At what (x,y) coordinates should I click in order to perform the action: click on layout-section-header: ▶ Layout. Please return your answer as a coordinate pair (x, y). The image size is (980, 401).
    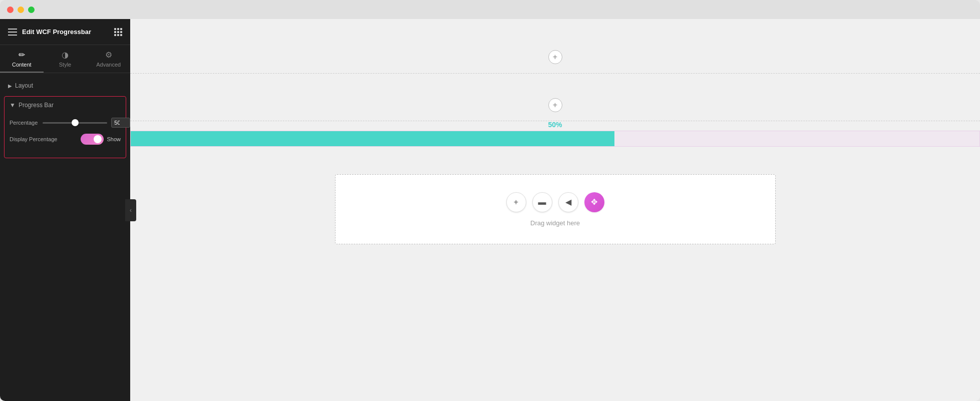
    Looking at the image, I should click on (65, 86).